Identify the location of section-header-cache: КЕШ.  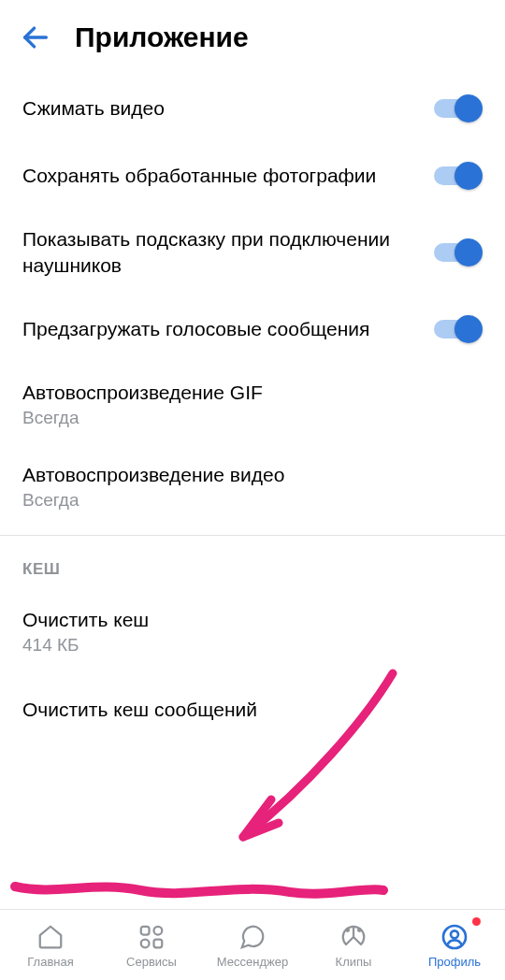
(252, 563).